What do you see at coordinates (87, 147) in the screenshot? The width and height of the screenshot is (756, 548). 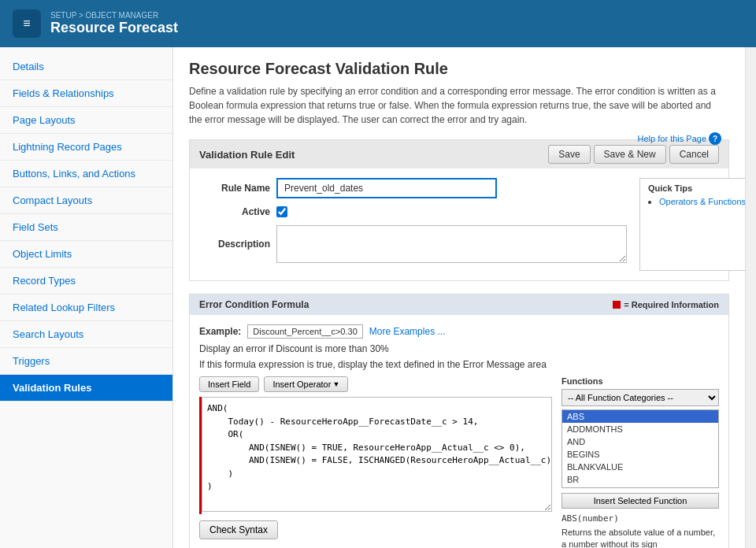 I see `sidebar-item-lightning-record-pages: Lightning Record Pages` at bounding box center [87, 147].